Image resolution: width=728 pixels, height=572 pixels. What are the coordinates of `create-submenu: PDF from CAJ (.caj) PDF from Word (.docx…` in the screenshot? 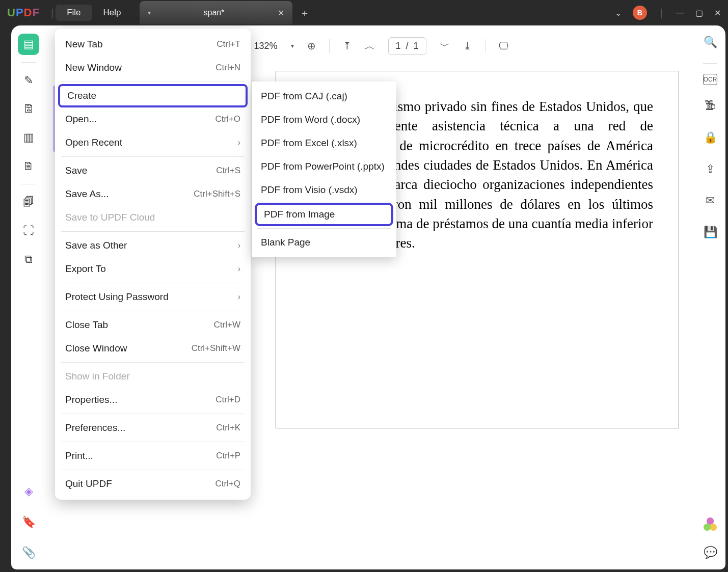 It's located at (324, 169).